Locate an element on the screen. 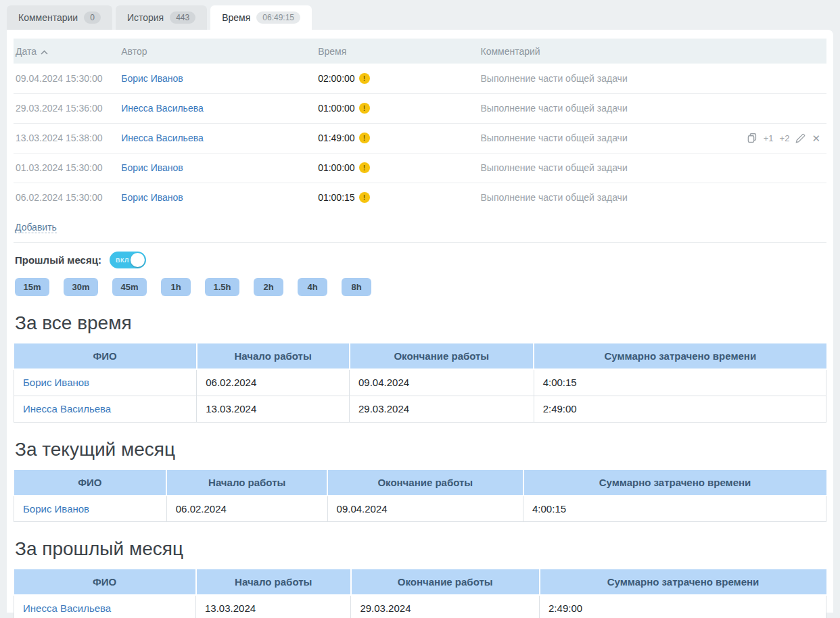  copy-icon is located at coordinates (752, 138).